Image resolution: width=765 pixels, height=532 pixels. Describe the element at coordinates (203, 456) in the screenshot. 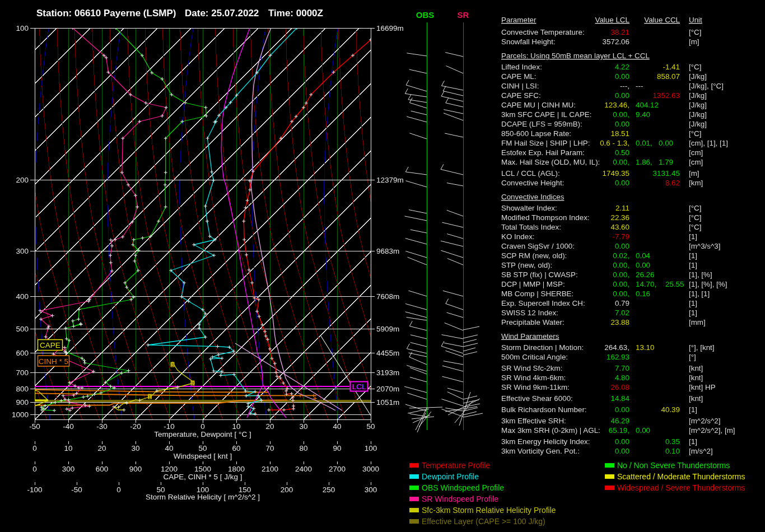

I see `svg-text: Windspeed [ knt ]` at that location.